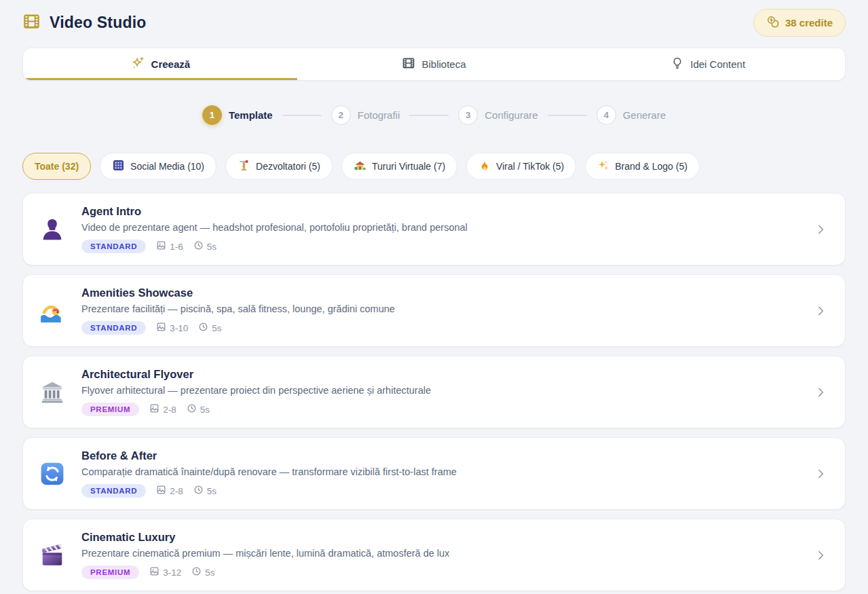 This screenshot has width=868, height=594. What do you see at coordinates (440, 227) in the screenshot?
I see `template-description: Video de prezentare agent — headshot pro…` at bounding box center [440, 227].